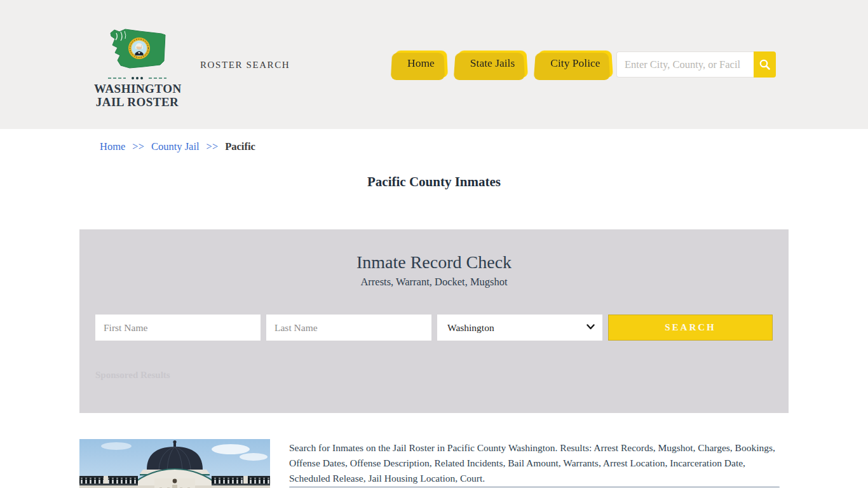  Describe the element at coordinates (520, 328) in the screenshot. I see `state-select-wrap: Washington` at that location.